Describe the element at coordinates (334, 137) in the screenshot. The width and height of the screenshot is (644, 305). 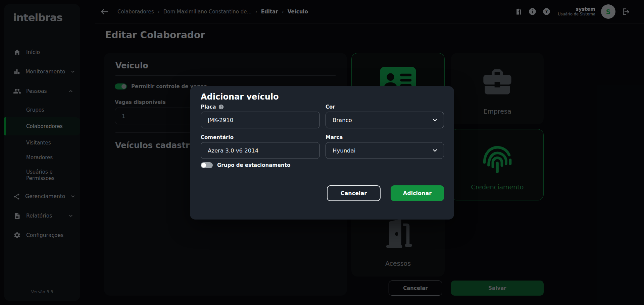
I see `marca-label: Marca` at that location.